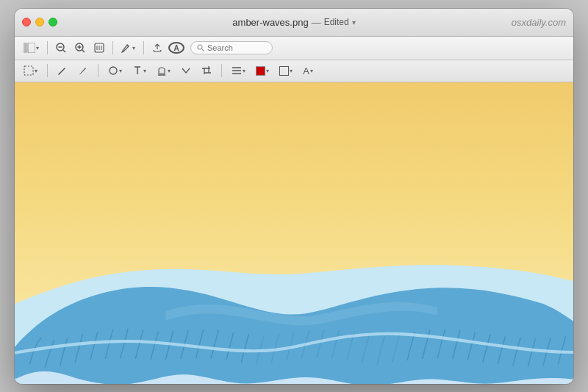 Image resolution: width=588 pixels, height=392 pixels. I want to click on crop-button, so click(207, 71).